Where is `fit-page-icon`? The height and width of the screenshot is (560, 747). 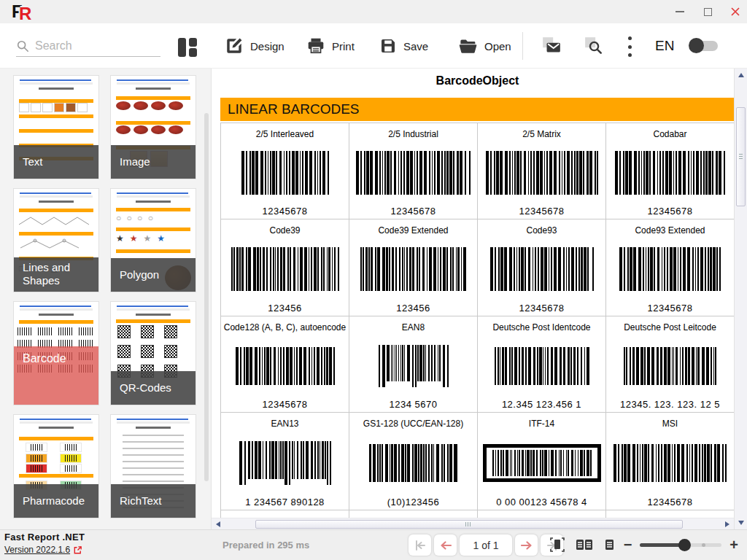 fit-page-icon is located at coordinates (557, 545).